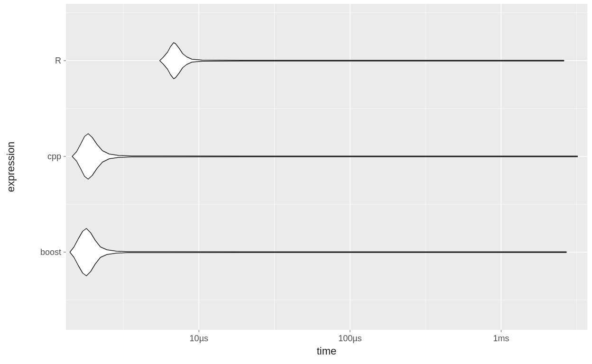 The height and width of the screenshot is (364, 592). Describe the element at coordinates (58, 61) in the screenshot. I see `y-tick-label: R` at that location.